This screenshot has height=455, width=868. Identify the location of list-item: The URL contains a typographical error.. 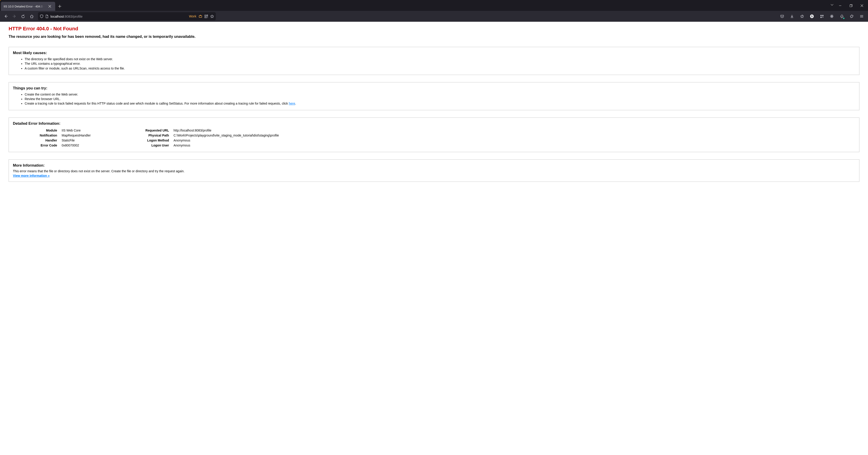
(440, 63).